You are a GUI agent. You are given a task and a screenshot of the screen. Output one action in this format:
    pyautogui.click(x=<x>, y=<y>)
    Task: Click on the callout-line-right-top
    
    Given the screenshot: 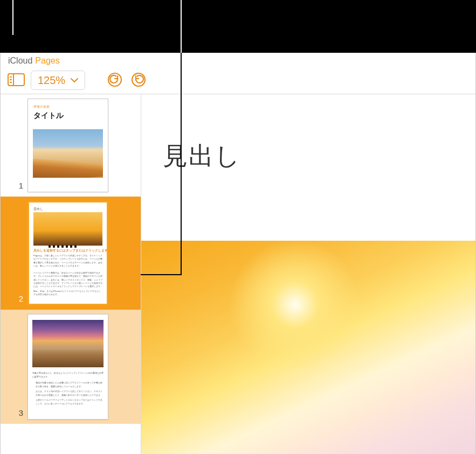 What is the action you would take?
    pyautogui.click(x=181, y=26)
    